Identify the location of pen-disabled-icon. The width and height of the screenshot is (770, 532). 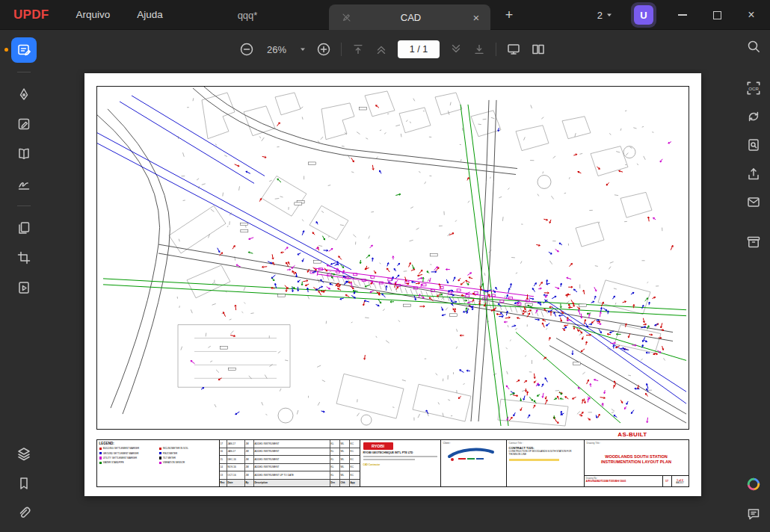
(347, 18).